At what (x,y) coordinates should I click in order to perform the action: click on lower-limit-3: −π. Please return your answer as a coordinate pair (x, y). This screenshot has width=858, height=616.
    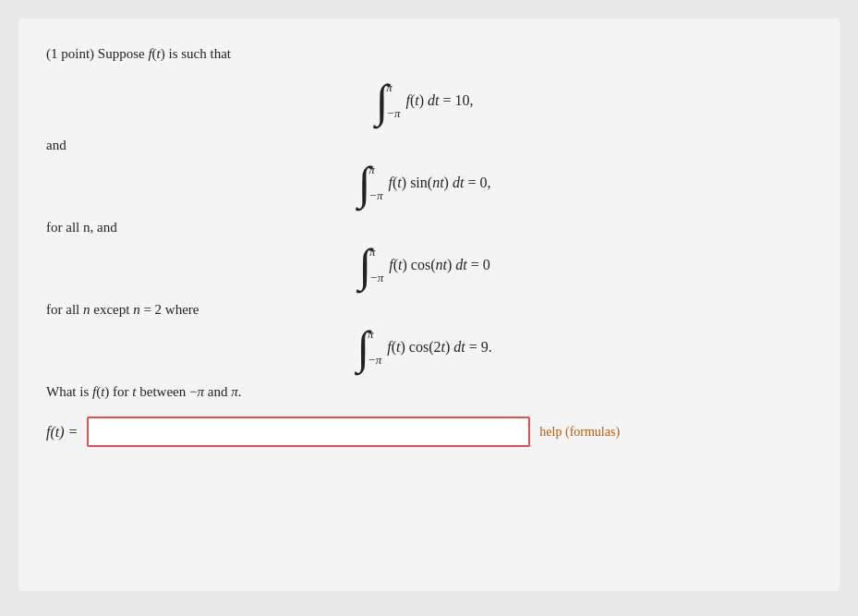
    Looking at the image, I should click on (377, 278).